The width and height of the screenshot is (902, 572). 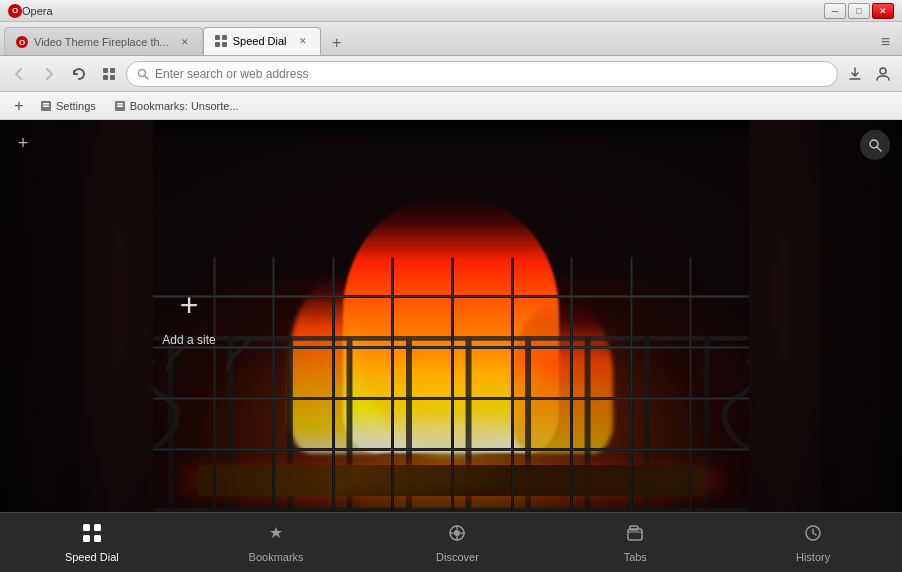 What do you see at coordinates (636, 557) in the screenshot?
I see `bottom-nav-tabs-label: Tabs` at bounding box center [636, 557].